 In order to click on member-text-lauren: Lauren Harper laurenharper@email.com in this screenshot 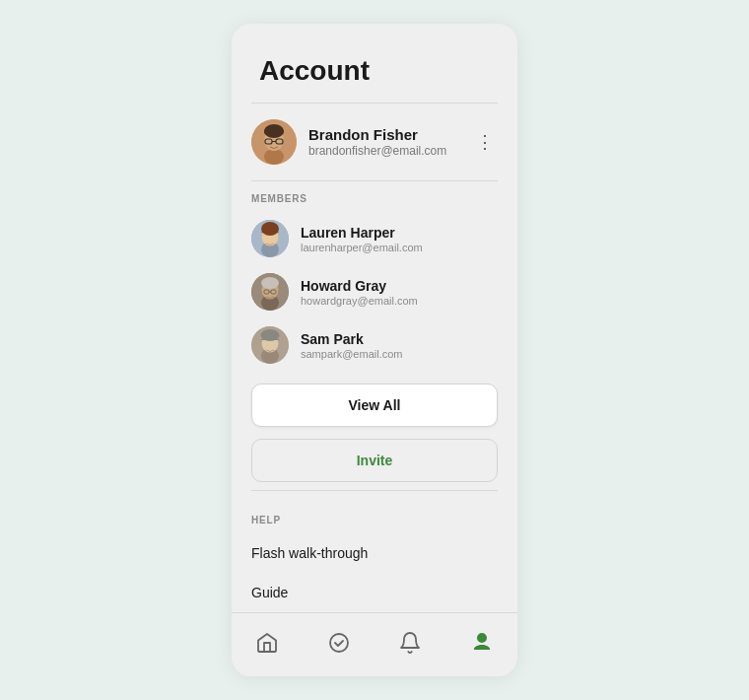, I will do `click(362, 239)`.